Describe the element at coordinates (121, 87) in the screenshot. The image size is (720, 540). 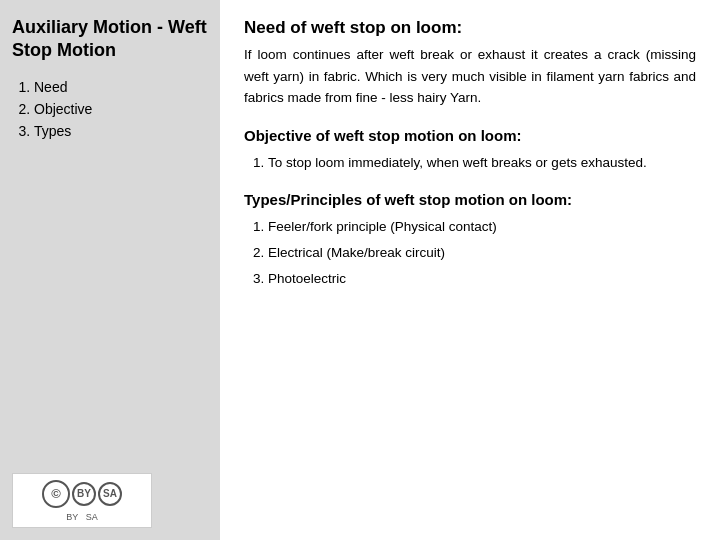
I see `sidebar-item-need: Need` at that location.